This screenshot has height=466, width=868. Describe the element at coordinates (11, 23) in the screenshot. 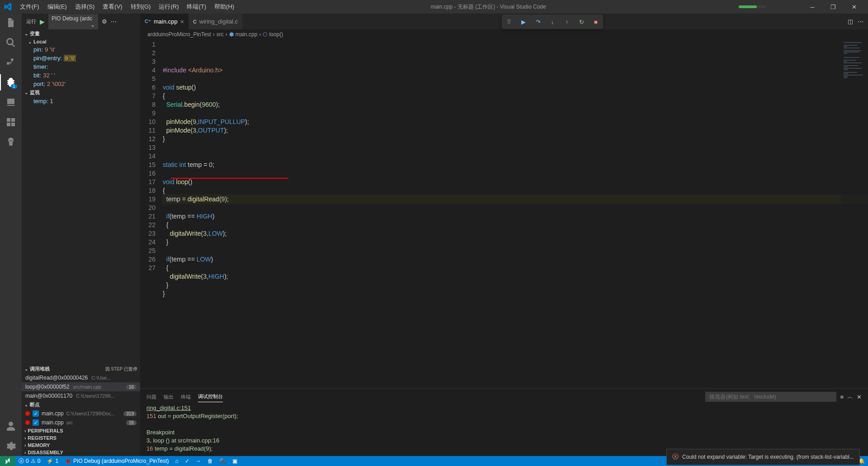

I see `explorer-icon` at that location.